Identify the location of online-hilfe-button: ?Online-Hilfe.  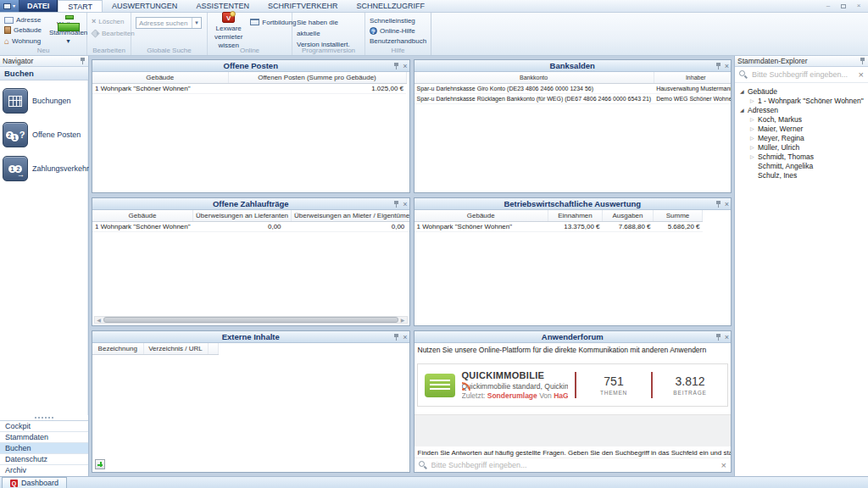
(398, 30).